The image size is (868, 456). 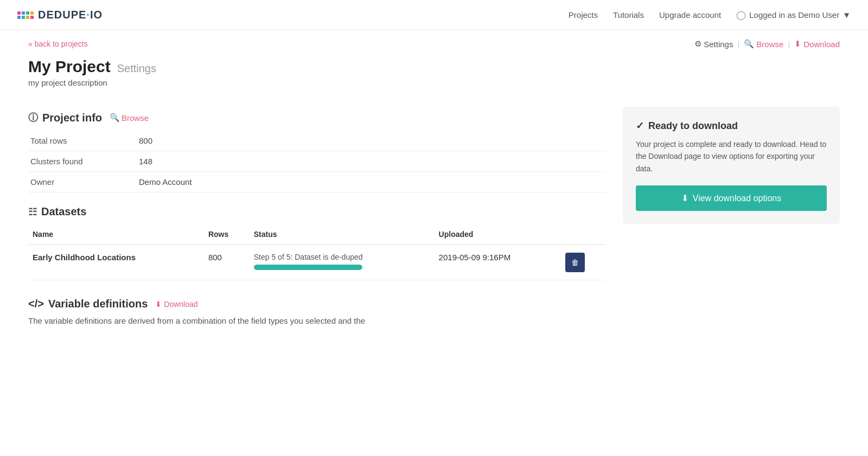 I want to click on search-icon: 🔍, so click(x=749, y=44).